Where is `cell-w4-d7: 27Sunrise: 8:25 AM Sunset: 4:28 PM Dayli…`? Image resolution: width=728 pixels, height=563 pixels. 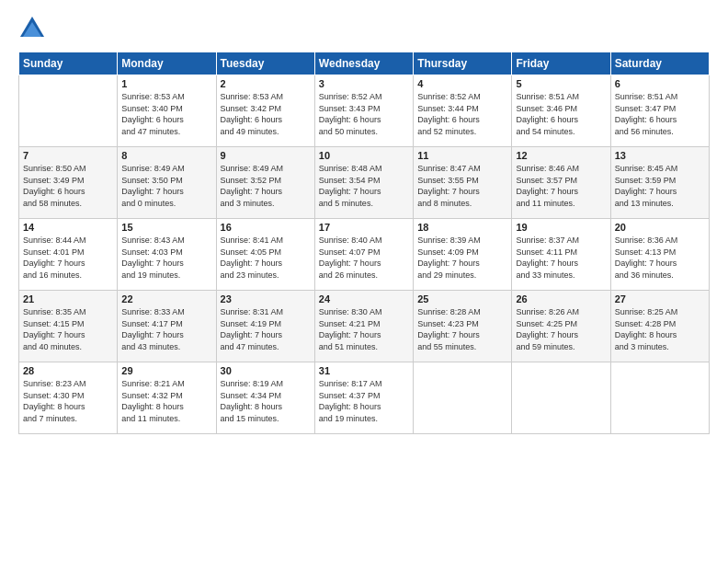 cell-w4-d7: 27Sunrise: 8:25 AM Sunset: 4:28 PM Dayli… is located at coordinates (660, 327).